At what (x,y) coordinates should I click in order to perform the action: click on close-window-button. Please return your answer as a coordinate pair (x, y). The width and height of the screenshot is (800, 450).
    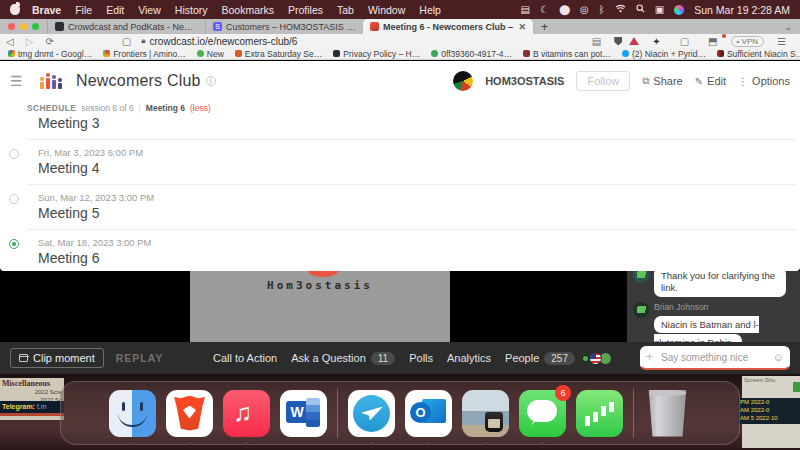
    Looking at the image, I should click on (12, 26).